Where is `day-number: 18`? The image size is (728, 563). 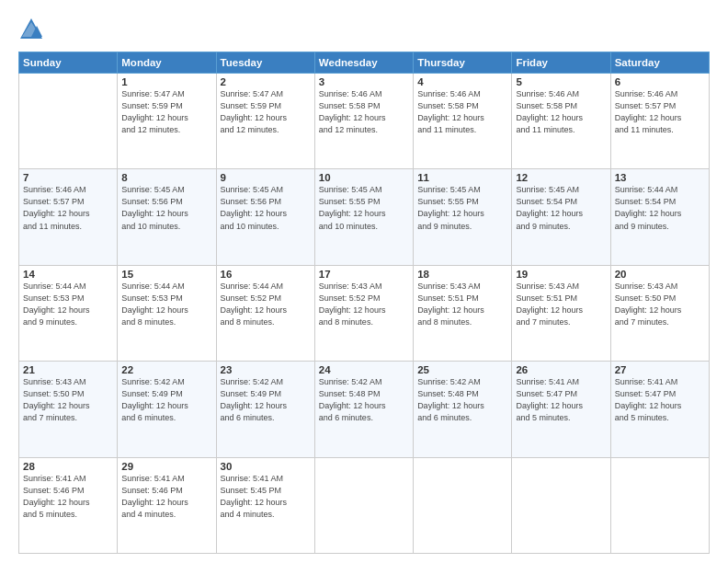 day-number: 18 is located at coordinates (462, 274).